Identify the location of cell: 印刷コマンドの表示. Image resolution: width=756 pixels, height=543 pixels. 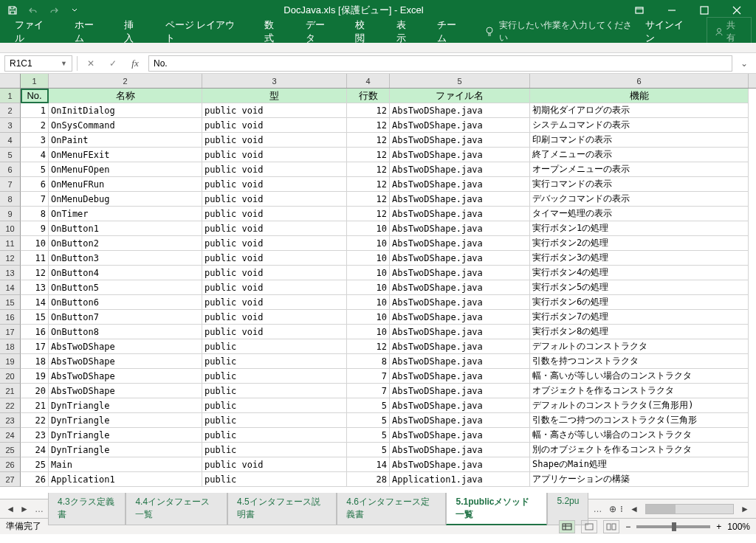
(639, 140).